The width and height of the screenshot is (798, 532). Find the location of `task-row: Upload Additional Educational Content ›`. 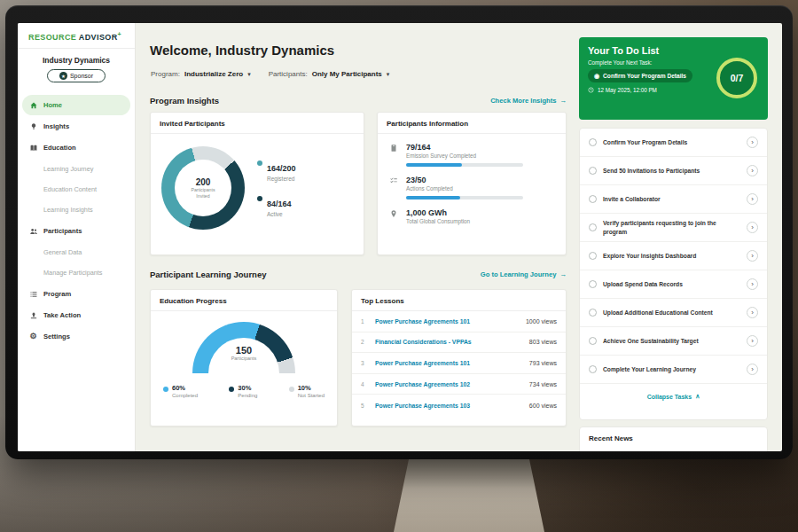

task-row: Upload Additional Educational Content › is located at coordinates (674, 313).